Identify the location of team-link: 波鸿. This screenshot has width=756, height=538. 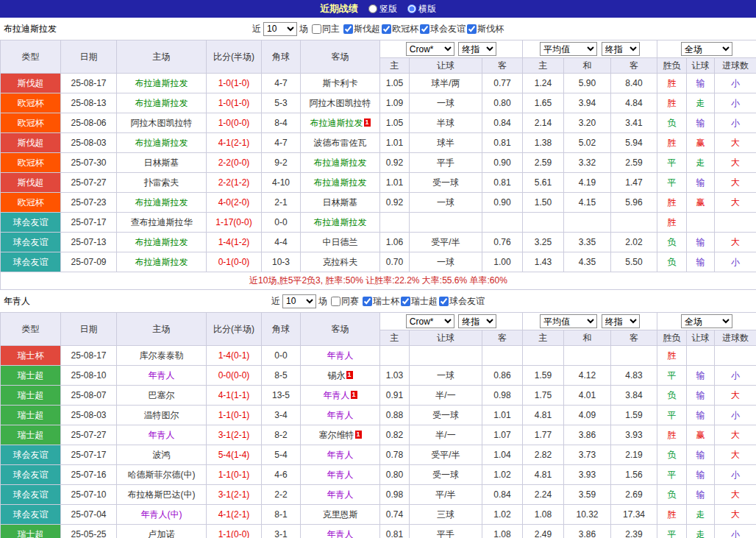
(162, 455).